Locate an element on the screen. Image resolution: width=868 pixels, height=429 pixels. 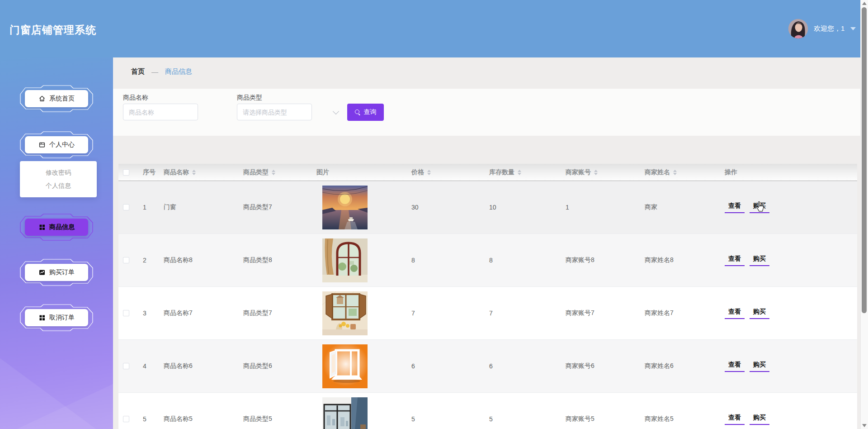
column-header: 操作 is located at coordinates (731, 172).